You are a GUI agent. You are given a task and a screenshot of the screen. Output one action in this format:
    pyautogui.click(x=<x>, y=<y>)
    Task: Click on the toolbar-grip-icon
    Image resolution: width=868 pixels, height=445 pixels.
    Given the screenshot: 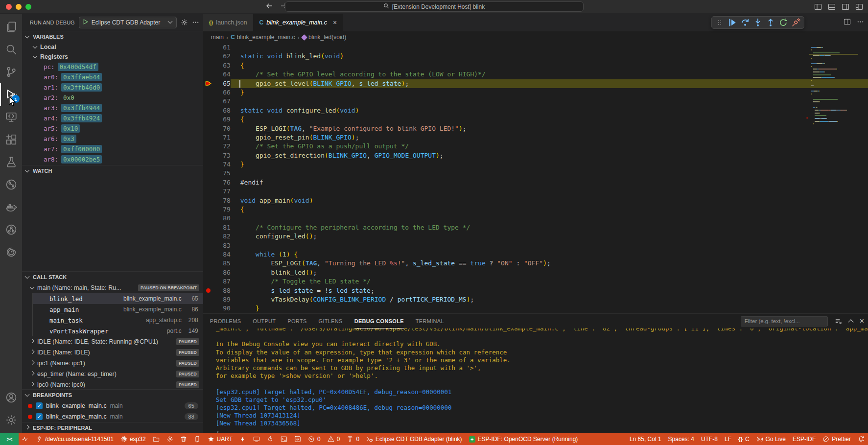 What is the action you would take?
    pyautogui.click(x=720, y=23)
    